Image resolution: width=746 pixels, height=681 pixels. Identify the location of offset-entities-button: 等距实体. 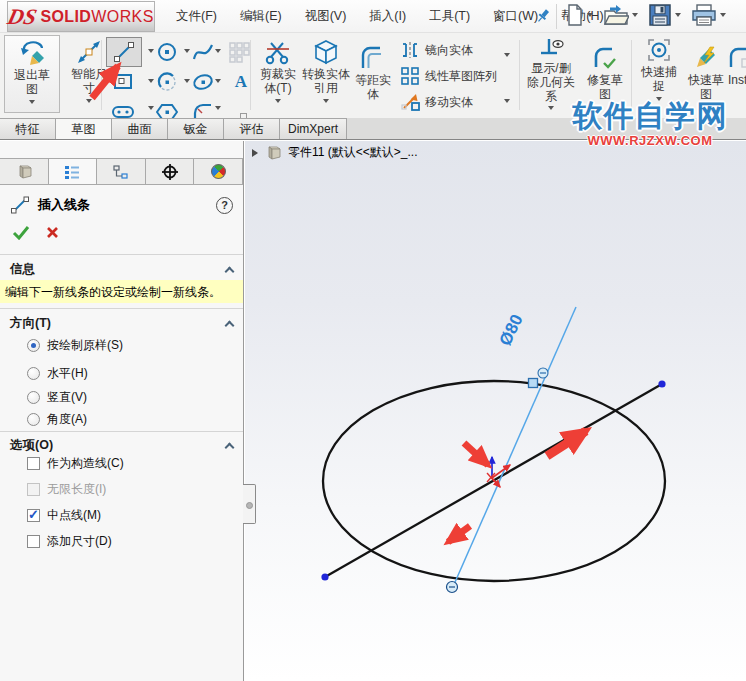
(373, 72).